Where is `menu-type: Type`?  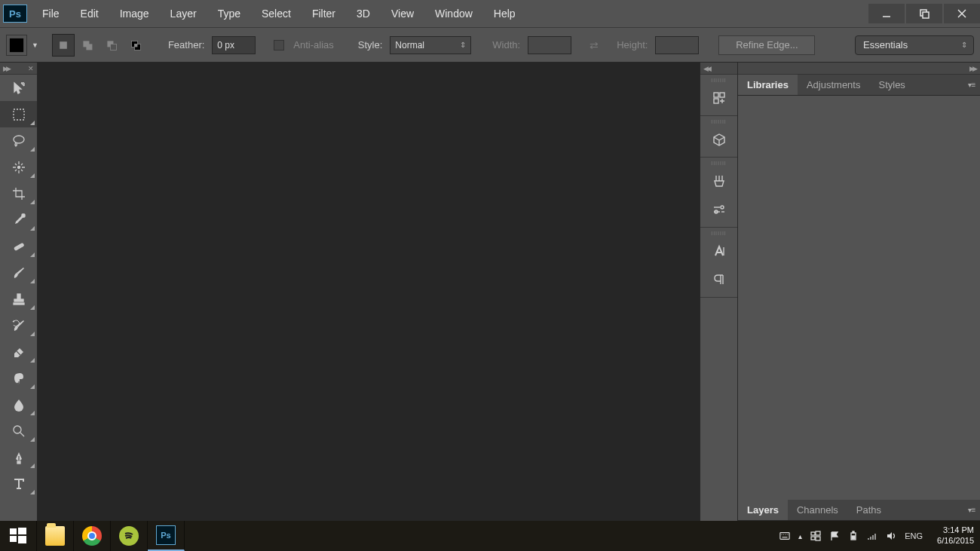
menu-type: Type is located at coordinates (229, 14).